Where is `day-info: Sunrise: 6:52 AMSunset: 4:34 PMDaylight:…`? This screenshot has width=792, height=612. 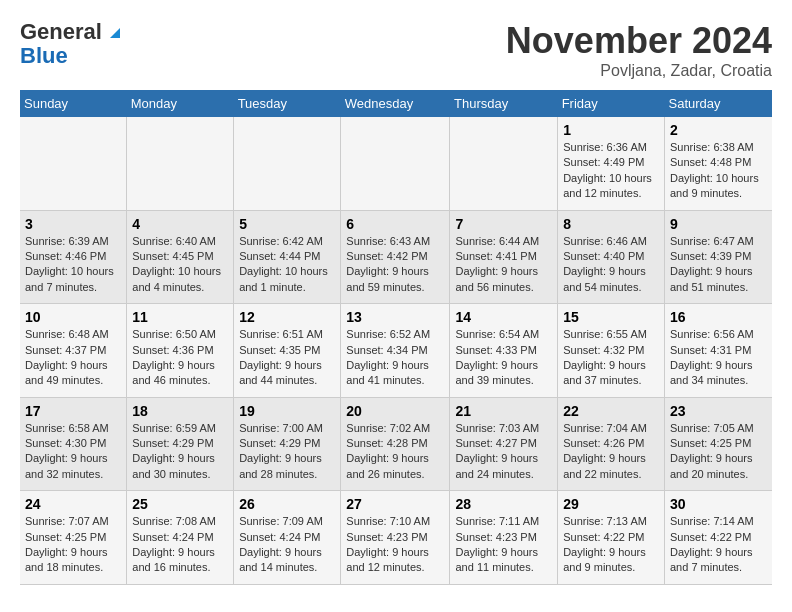
day-info: Sunrise: 6:52 AMSunset: 4:34 PMDaylight:… is located at coordinates (395, 358).